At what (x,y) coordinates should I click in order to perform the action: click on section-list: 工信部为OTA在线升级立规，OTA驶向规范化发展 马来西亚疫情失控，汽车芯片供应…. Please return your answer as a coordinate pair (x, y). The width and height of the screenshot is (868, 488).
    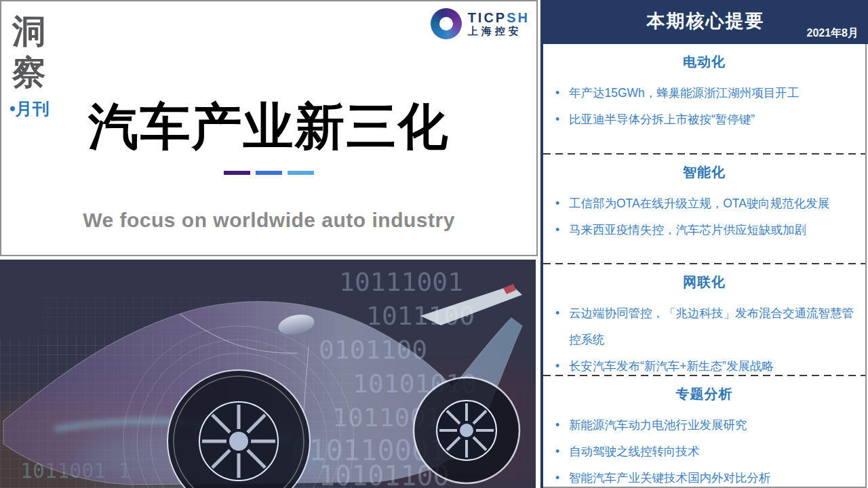
    Looking at the image, I should click on (704, 217).